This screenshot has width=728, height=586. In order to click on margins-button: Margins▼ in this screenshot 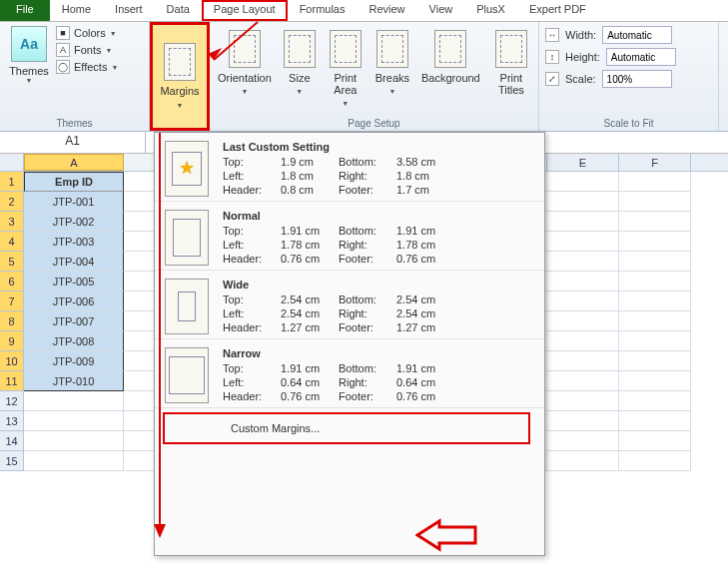, I will do `click(180, 76)`.